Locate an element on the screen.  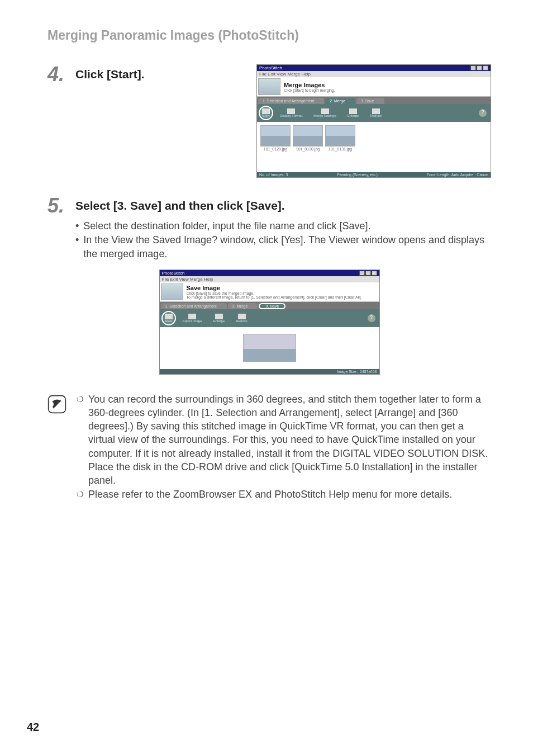
tabs-bar: 1. Selection and Arrangement 2. Merge 3.… is located at coordinates (374, 101).